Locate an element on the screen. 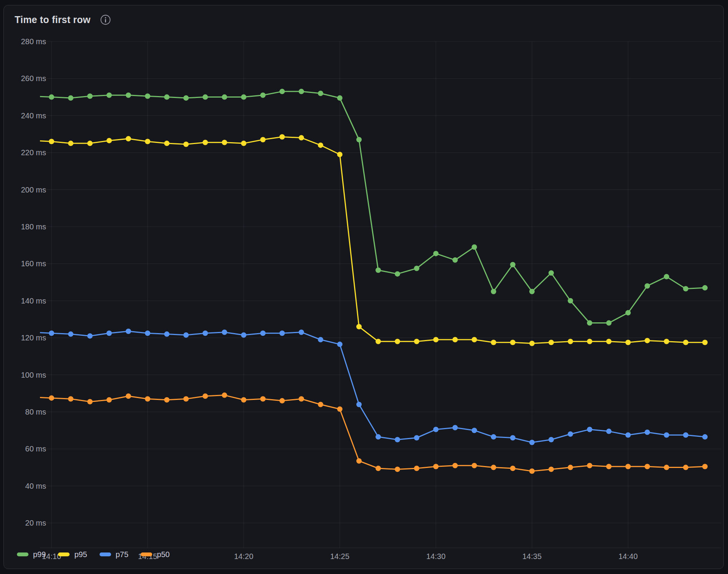 The width and height of the screenshot is (728, 574). data-point-p75-14:28 is located at coordinates (397, 440).